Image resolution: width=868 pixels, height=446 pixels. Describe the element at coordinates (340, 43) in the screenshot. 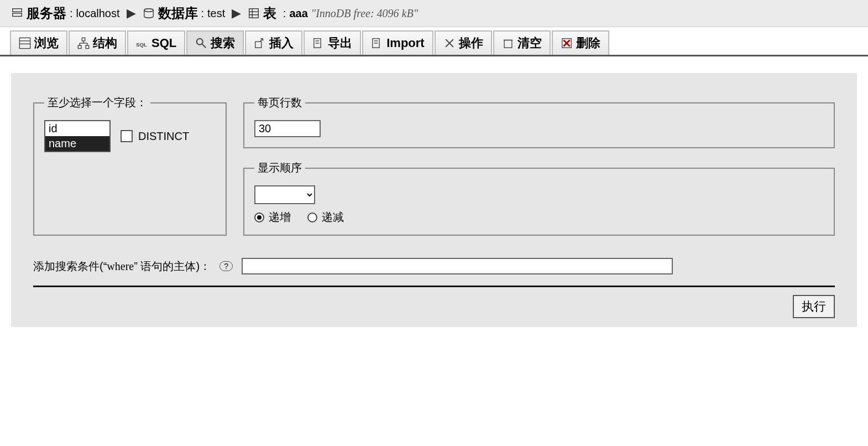

I see `tab-label: 导出` at that location.